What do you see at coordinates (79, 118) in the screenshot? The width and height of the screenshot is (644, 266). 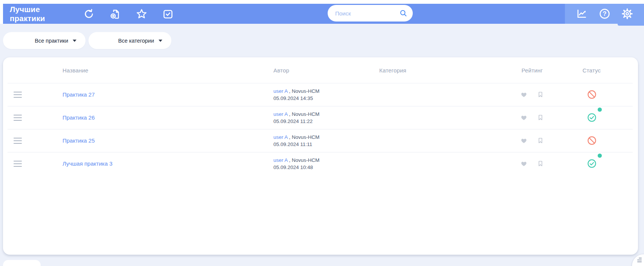 I see `practice-link: Практика 26` at bounding box center [79, 118].